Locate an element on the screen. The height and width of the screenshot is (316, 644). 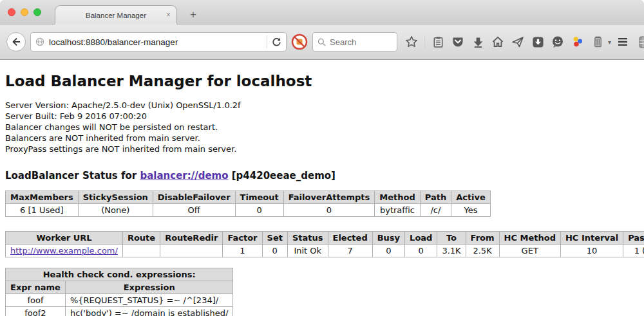
flashblock-extension-icon is located at coordinates (299, 42).